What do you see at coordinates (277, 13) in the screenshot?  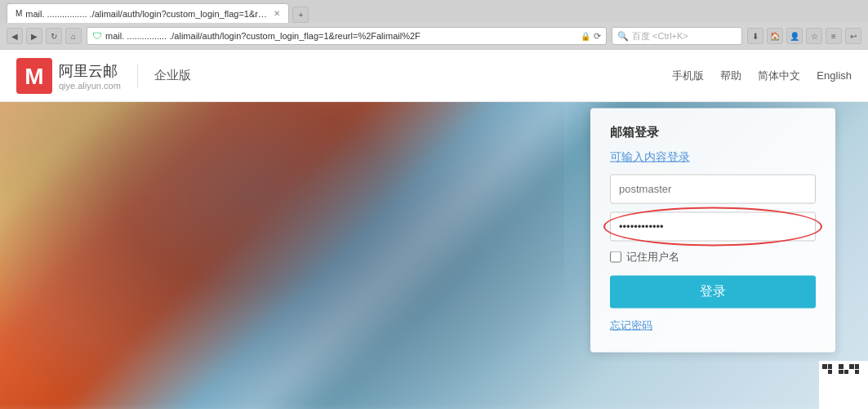 I see `tab-close-button: ✕` at bounding box center [277, 13].